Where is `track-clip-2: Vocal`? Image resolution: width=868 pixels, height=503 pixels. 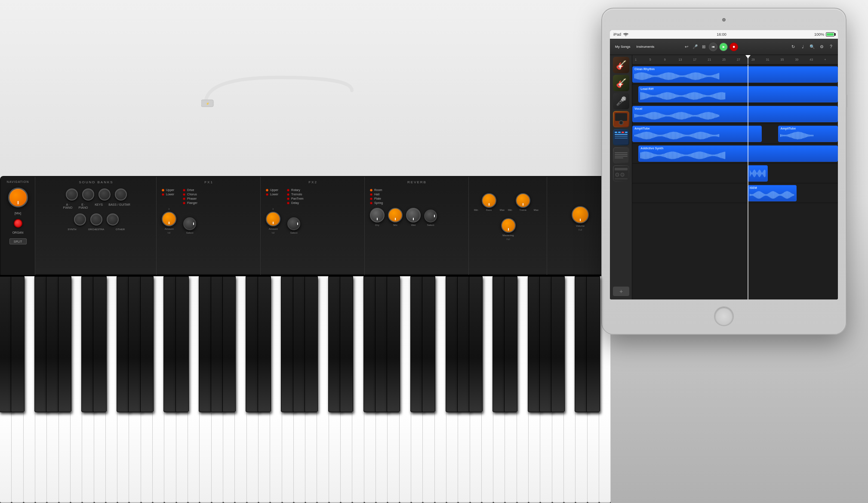
track-clip-2: Vocal is located at coordinates (735, 114).